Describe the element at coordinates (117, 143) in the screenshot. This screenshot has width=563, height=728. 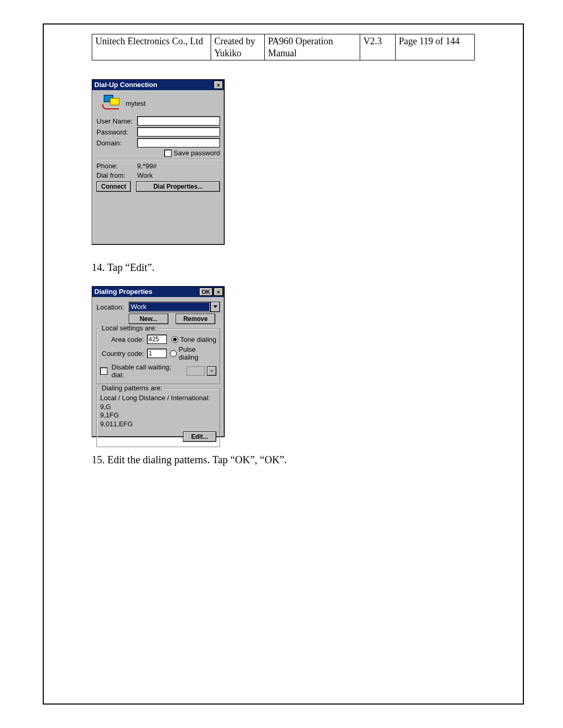
I see `domain-label: Domain:` at that location.